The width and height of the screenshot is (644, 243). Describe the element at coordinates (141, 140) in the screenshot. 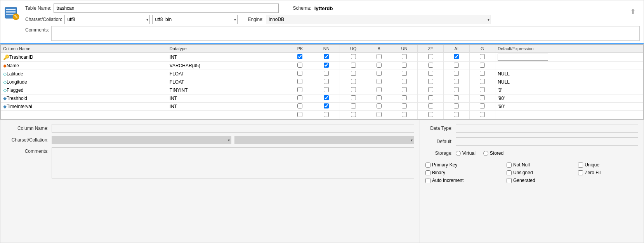

I see `bottom-charset-select` at that location.